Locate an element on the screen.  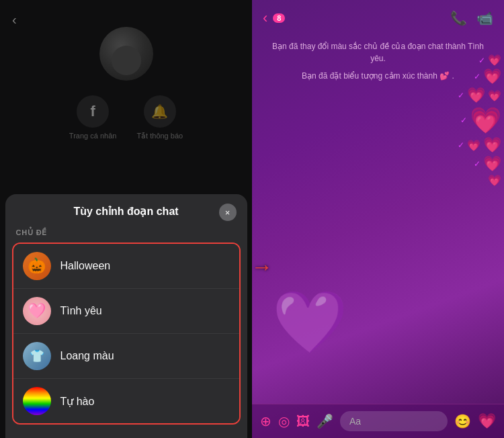
pride-icon is located at coordinates (37, 401).